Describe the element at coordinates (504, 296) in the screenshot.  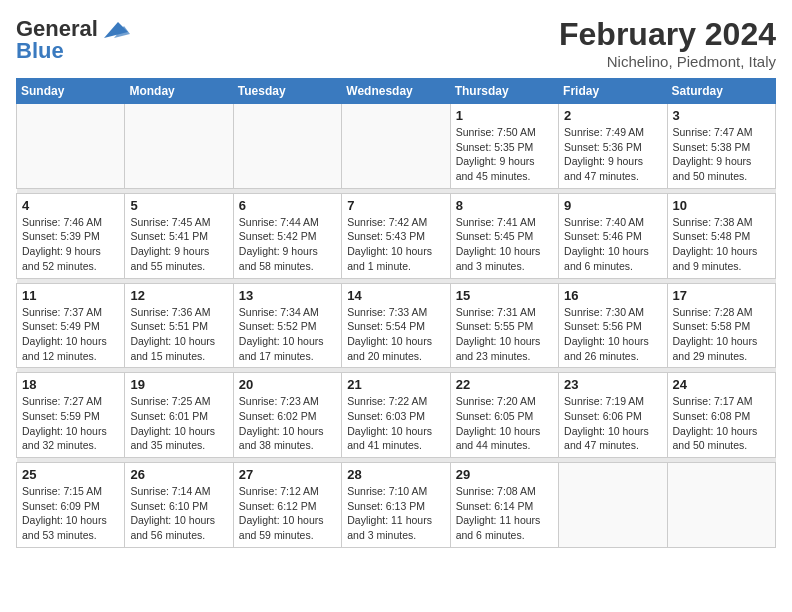
I see `day-number: 15` at that location.